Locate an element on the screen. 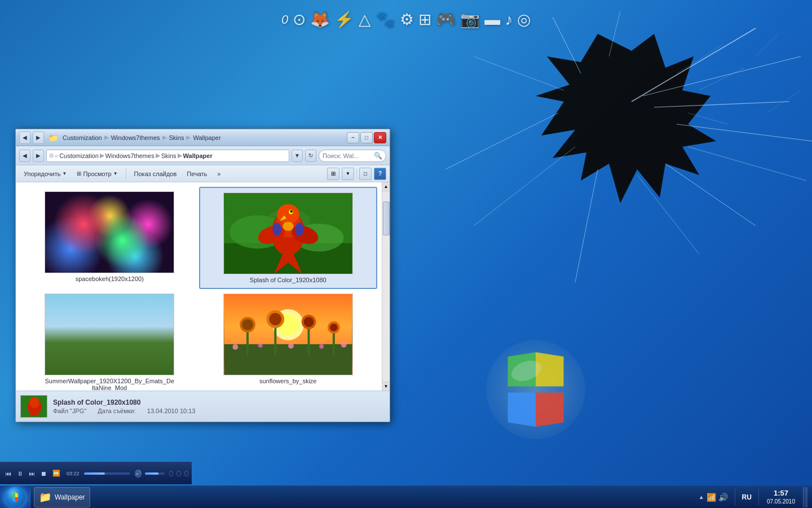 The height and width of the screenshot is (508, 812). breadcrumb-2: Windows7themes is located at coordinates (135, 138).